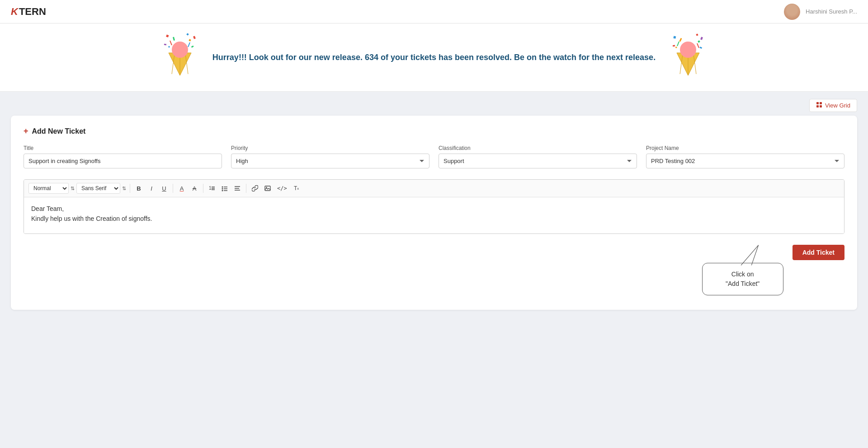 This screenshot has height=448, width=868. I want to click on callout-wrapper: Click on "Add Ticket", so click(743, 279).